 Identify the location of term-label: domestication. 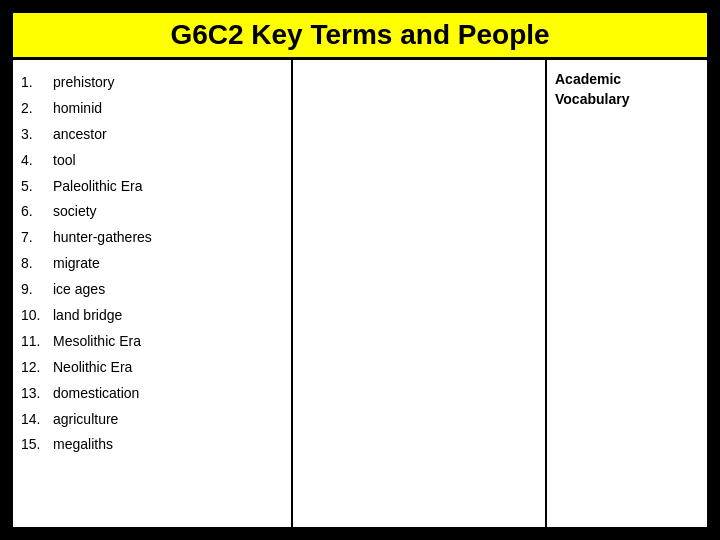
(96, 394).